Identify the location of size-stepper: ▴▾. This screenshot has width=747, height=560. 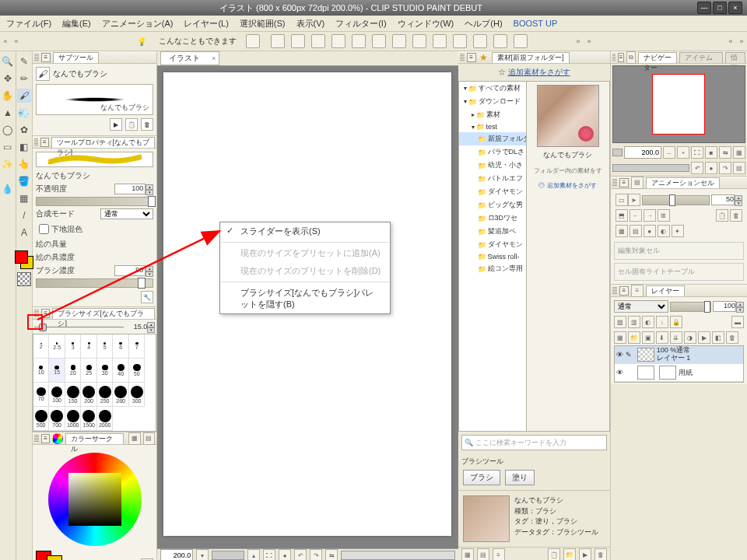
(151, 327).